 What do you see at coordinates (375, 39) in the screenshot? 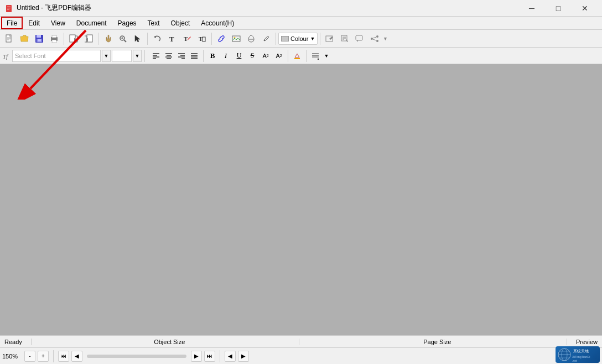
I see `right-btn4` at bounding box center [375, 39].